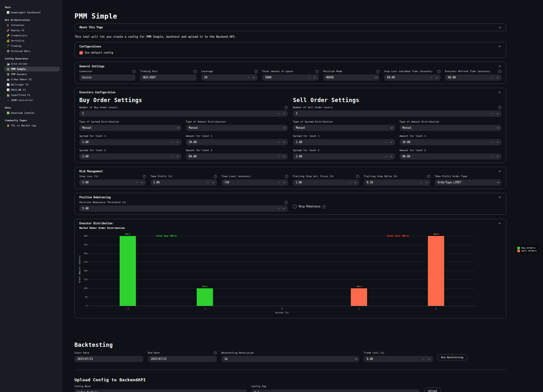  I want to click on sidebar-item-macd-bb-v1: 📊MACD_BB V1, so click(32, 90).